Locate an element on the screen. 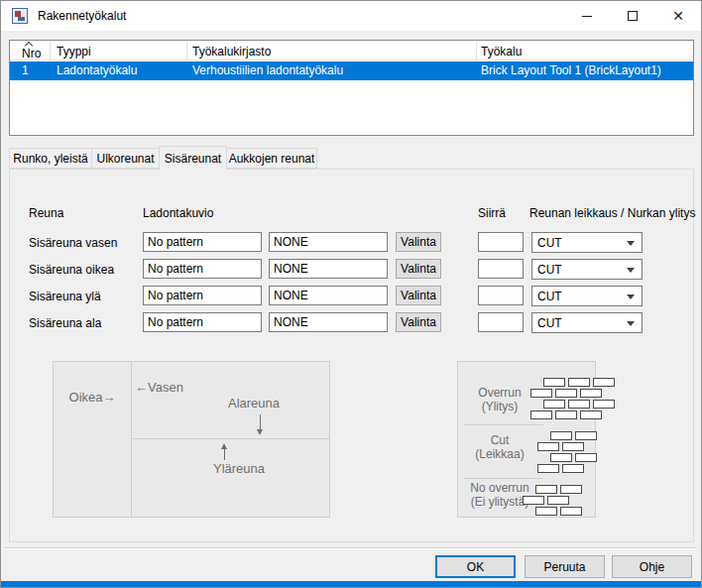  siirra-input-oikea is located at coordinates (501, 269).